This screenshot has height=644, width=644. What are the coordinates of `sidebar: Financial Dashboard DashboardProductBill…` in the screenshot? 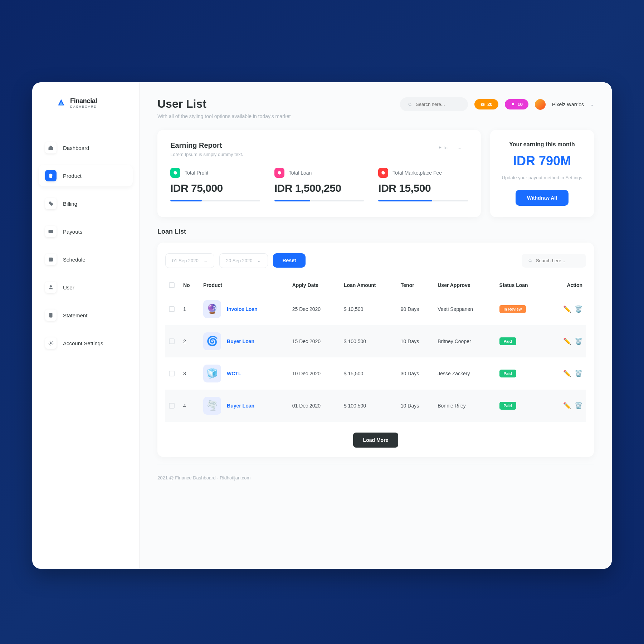 It's located at (86, 326).